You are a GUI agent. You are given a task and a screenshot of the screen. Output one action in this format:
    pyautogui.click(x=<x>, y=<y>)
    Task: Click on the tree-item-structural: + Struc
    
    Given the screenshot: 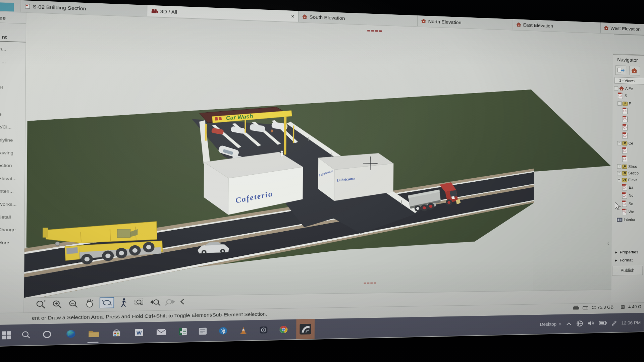 What is the action you would take?
    pyautogui.click(x=631, y=166)
    